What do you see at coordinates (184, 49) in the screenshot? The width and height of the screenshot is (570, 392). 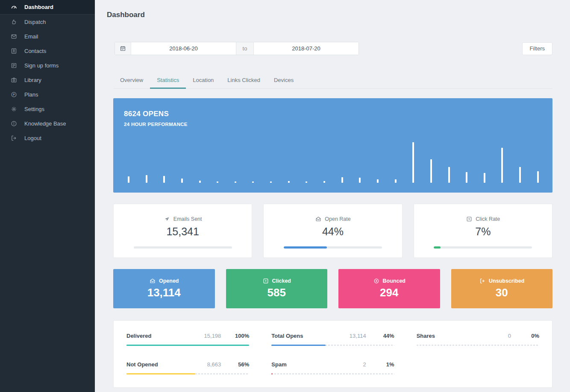 I see `date-from-input` at bounding box center [184, 49].